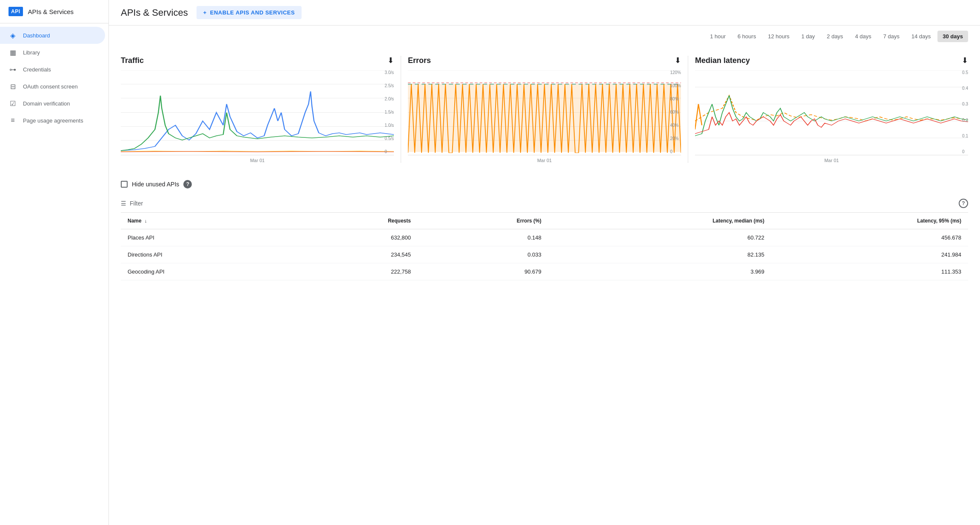 Image resolution: width=980 pixels, height=525 pixels. I want to click on sidebar: API APIs & Services ◈ Dashboard ▦ Librar…, so click(54, 262).